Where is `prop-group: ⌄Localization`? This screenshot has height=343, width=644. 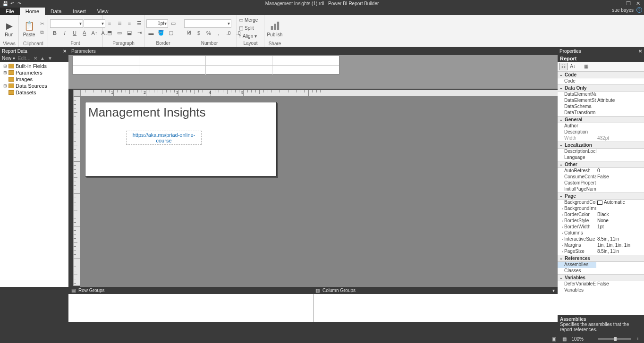
prop-group: ⌄Localization is located at coordinates (601, 145).